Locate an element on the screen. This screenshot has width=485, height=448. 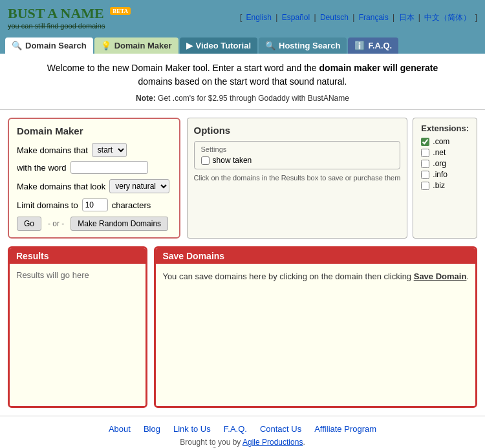
welcome-text: Welcome to the new Domain Maker tool. En… is located at coordinates (242, 75).